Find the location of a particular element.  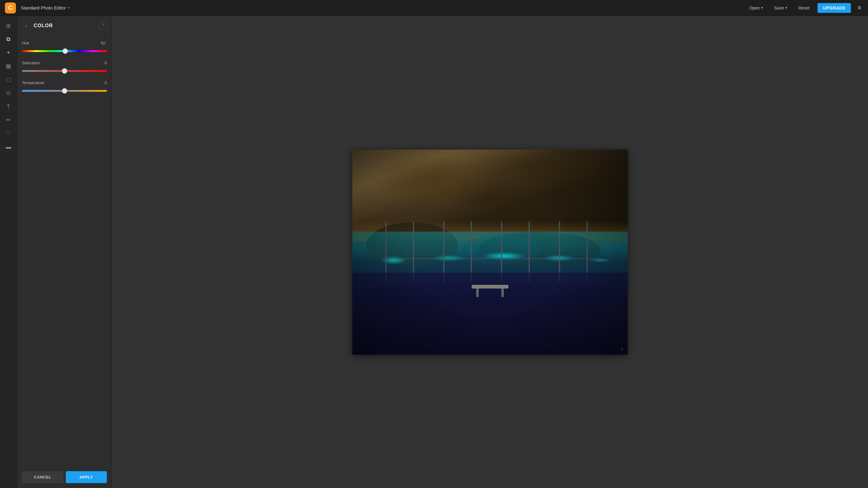

saturation-row: Saturation 0 is located at coordinates (64, 63).